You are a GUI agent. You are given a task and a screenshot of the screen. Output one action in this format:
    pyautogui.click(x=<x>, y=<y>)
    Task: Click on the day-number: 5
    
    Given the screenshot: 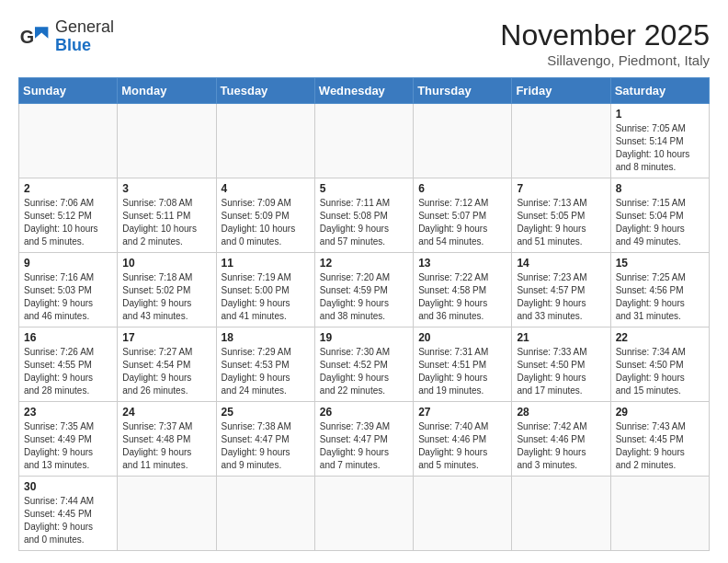 What is the action you would take?
    pyautogui.click(x=364, y=189)
    